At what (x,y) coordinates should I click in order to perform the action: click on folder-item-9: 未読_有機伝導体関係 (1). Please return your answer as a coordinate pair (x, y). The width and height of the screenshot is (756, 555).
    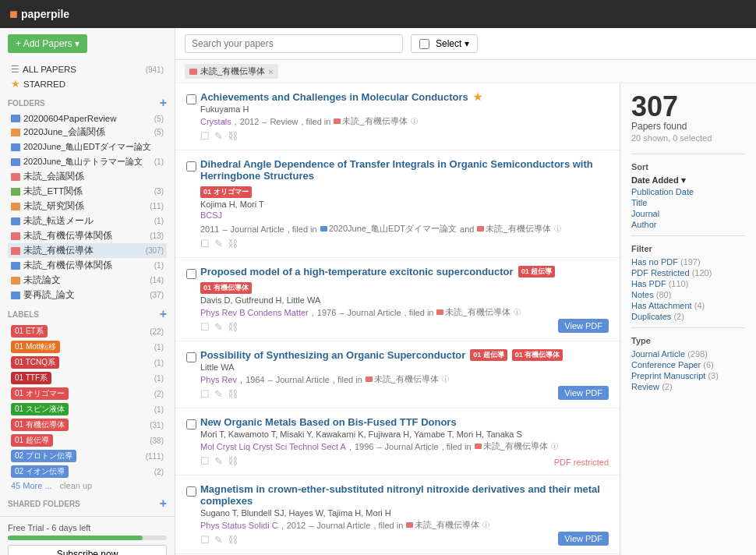
    Looking at the image, I should click on (87, 265).